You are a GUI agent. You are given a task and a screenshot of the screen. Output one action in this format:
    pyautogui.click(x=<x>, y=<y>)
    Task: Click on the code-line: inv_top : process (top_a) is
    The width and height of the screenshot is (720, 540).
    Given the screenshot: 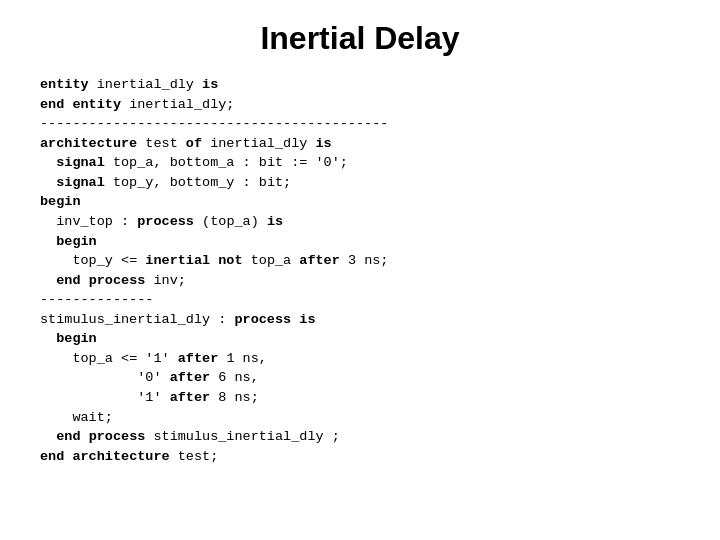 What is the action you would take?
    pyautogui.click(x=360, y=222)
    